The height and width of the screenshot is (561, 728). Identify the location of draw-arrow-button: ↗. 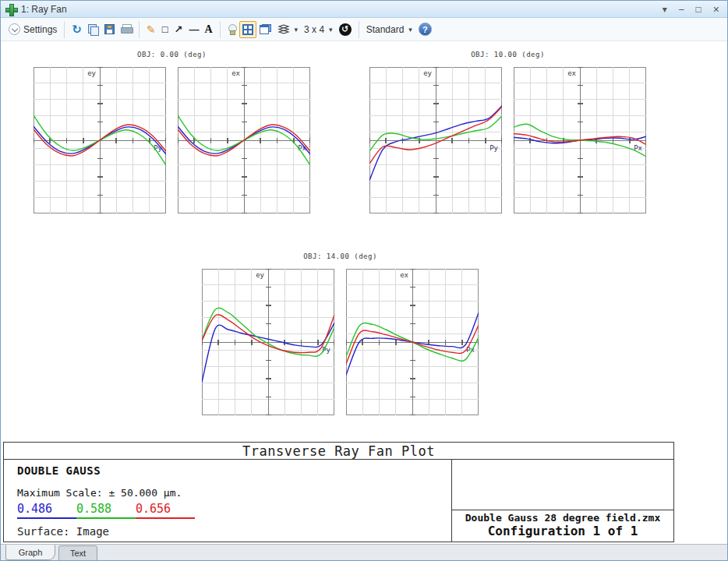
(179, 30).